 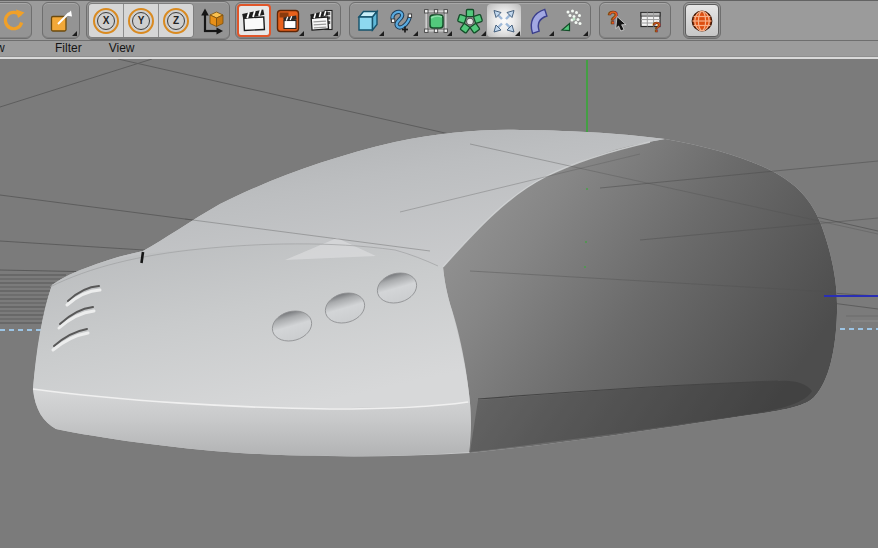 What do you see at coordinates (141, 20) in the screenshot?
I see `axis-lock-buttons: X Y Z` at bounding box center [141, 20].